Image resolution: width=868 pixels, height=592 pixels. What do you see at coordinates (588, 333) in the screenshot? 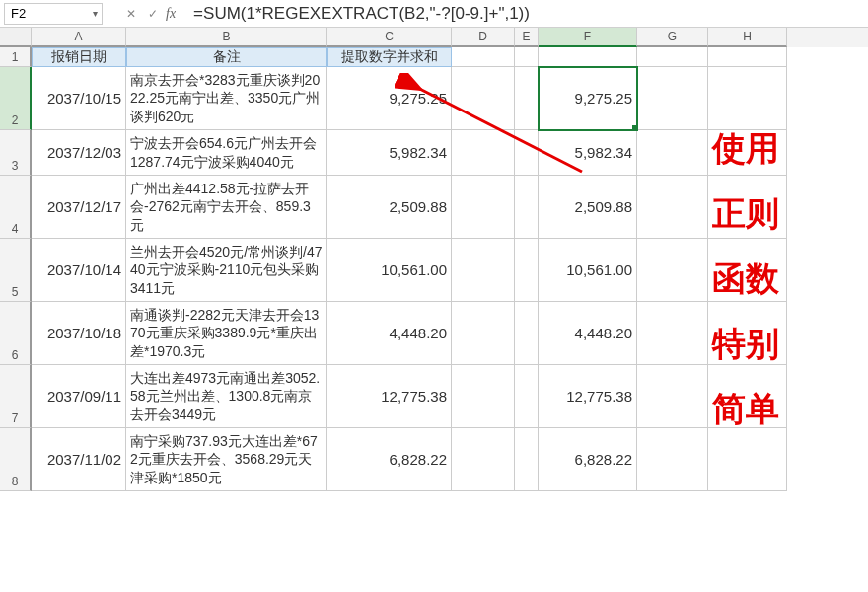
I see `cell-result: 4,448.20` at bounding box center [588, 333].